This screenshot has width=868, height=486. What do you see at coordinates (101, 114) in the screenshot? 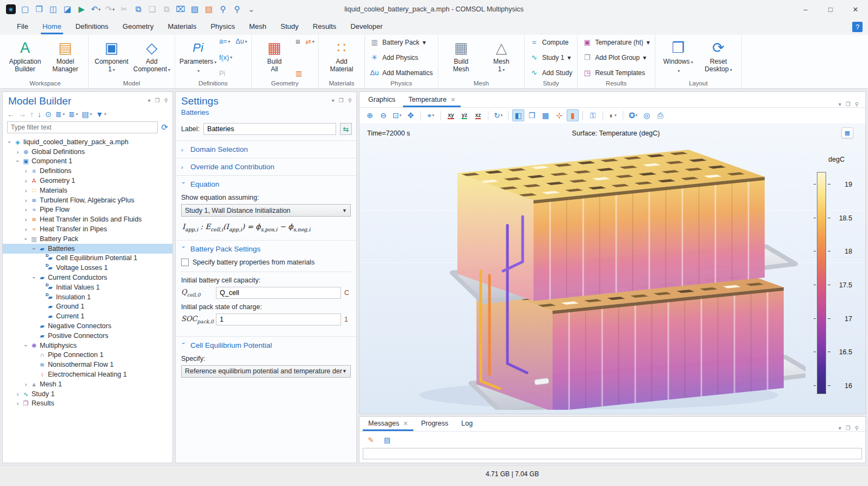
I see `filter-icon: ▼▾` at bounding box center [101, 114].